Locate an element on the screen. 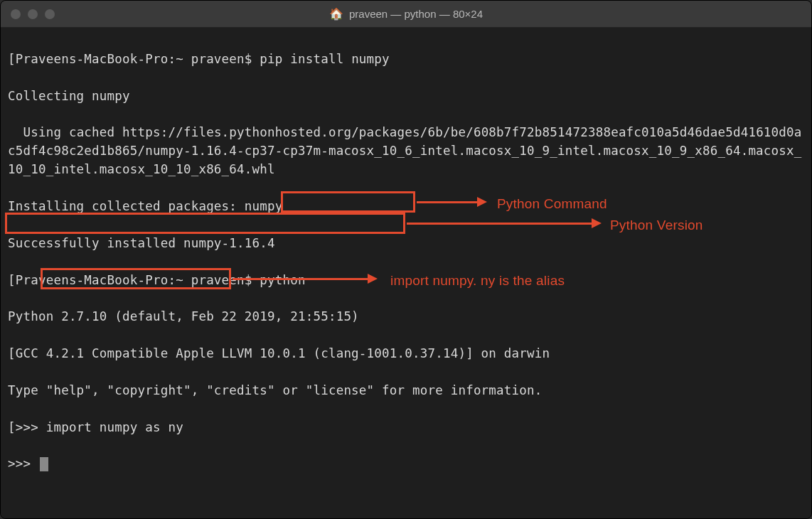  command-text: import numpy as ny is located at coordinates (115, 427).